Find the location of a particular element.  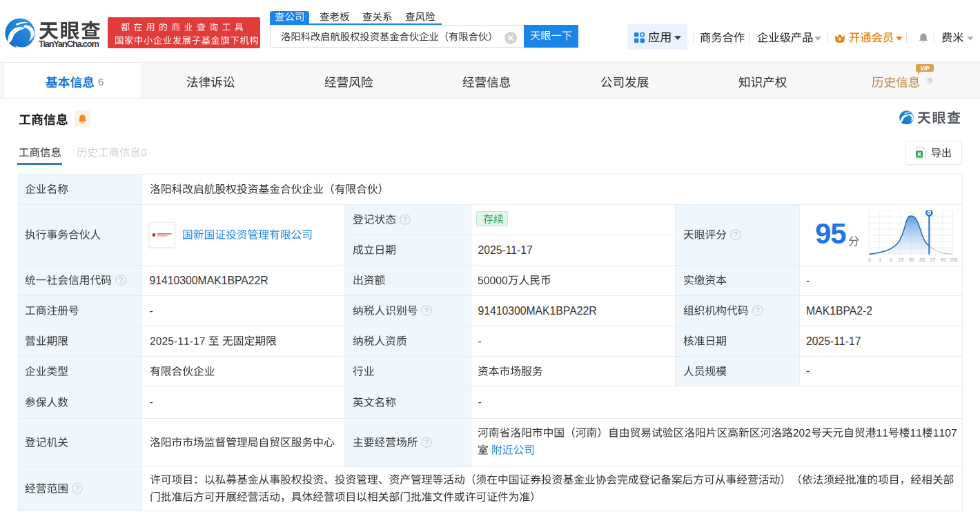

svg-text: 100 is located at coordinates (953, 259).